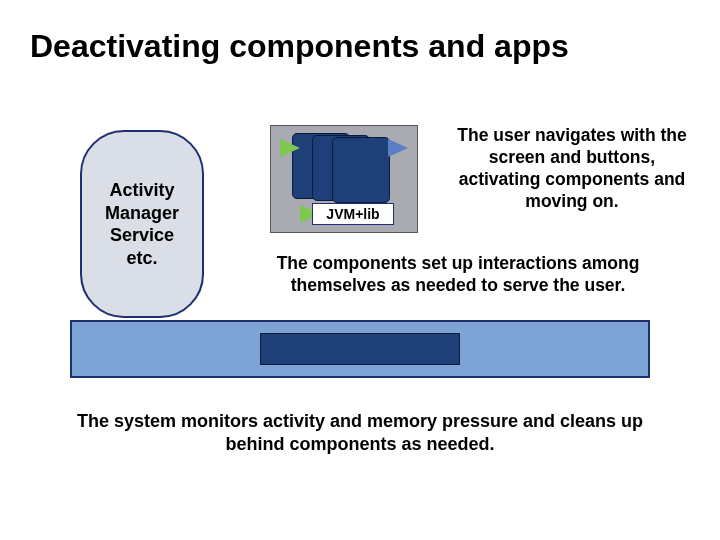 This screenshot has width=720, height=540. What do you see at coordinates (361, 170) in the screenshot?
I see `component-card-icon` at bounding box center [361, 170].